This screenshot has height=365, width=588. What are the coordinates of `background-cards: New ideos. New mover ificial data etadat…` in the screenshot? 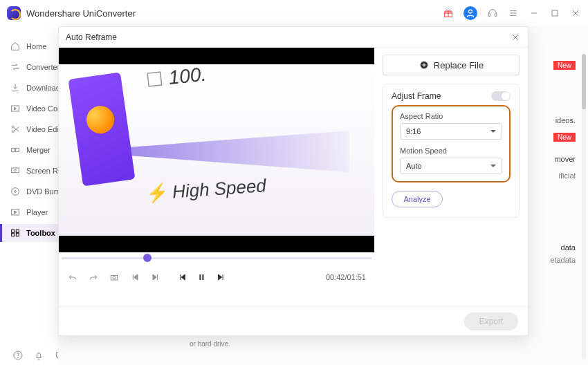 It's located at (551, 144).